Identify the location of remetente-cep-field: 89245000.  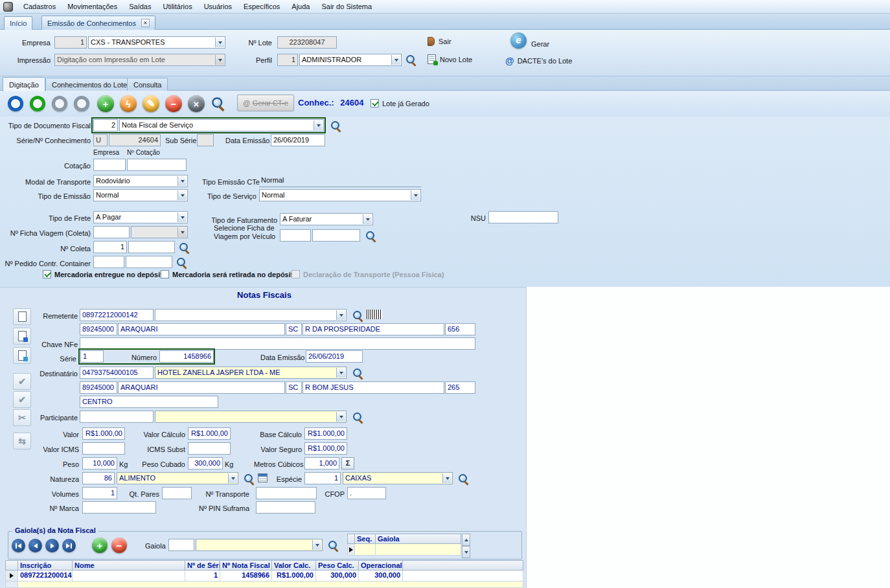
(98, 329).